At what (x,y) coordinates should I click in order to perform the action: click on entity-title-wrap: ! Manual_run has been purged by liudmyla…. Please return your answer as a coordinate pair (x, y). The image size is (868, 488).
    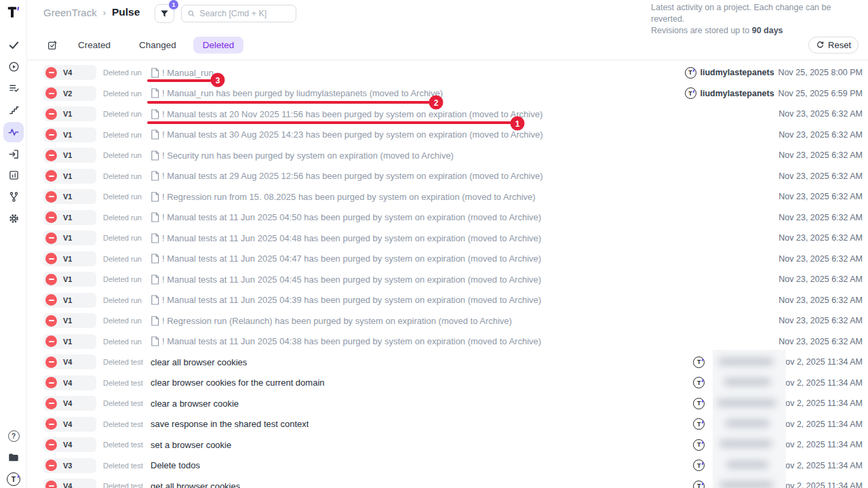
    Looking at the image, I should click on (297, 94).